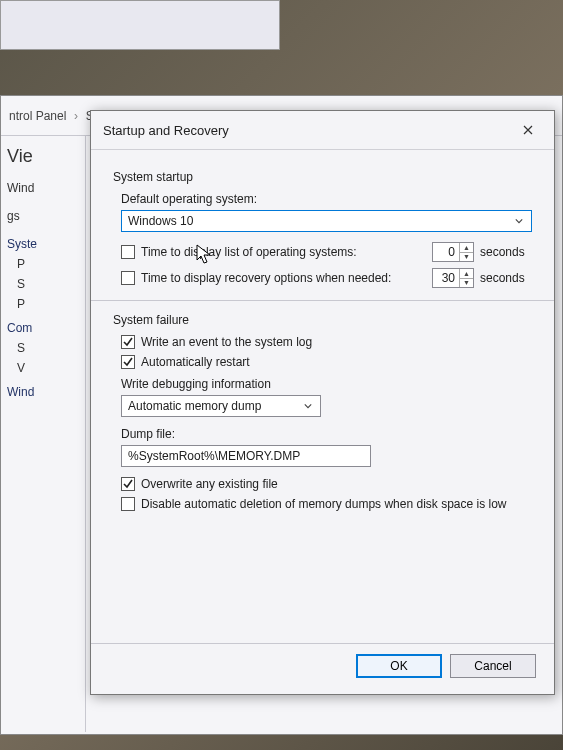 This screenshot has width=563, height=750. I want to click on section-header: Syste, so click(43, 244).